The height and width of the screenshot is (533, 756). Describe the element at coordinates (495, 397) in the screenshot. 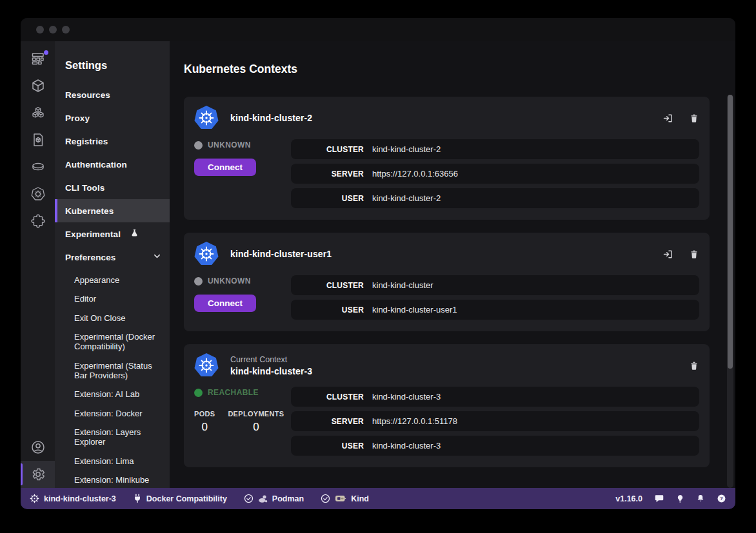

I see `context-row-cluster: CLUSTER kind-kind-cluster-3` at that location.